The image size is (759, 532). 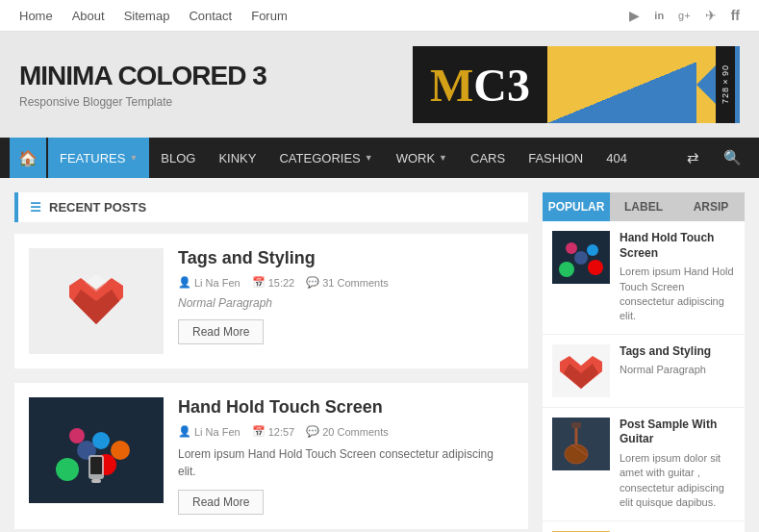 I want to click on nav-about: About, so click(x=89, y=15).